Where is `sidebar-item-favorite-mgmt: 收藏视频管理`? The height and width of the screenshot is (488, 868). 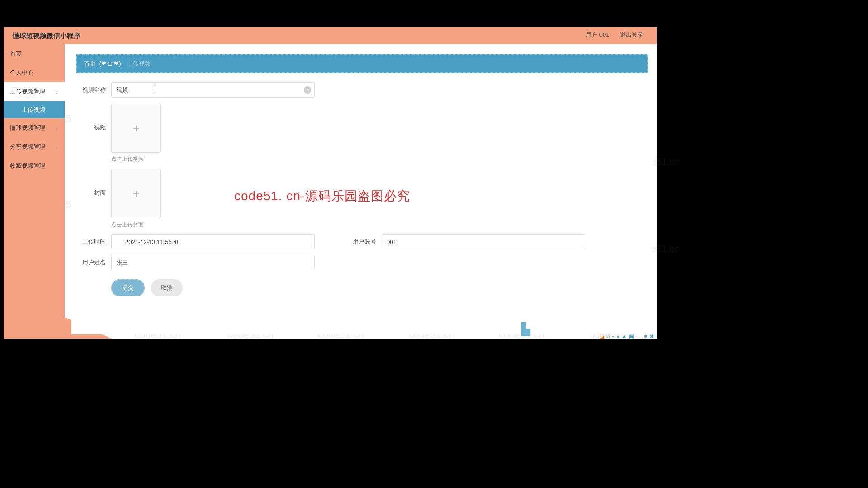 sidebar-item-favorite-mgmt: 收藏视频管理 is located at coordinates (34, 166).